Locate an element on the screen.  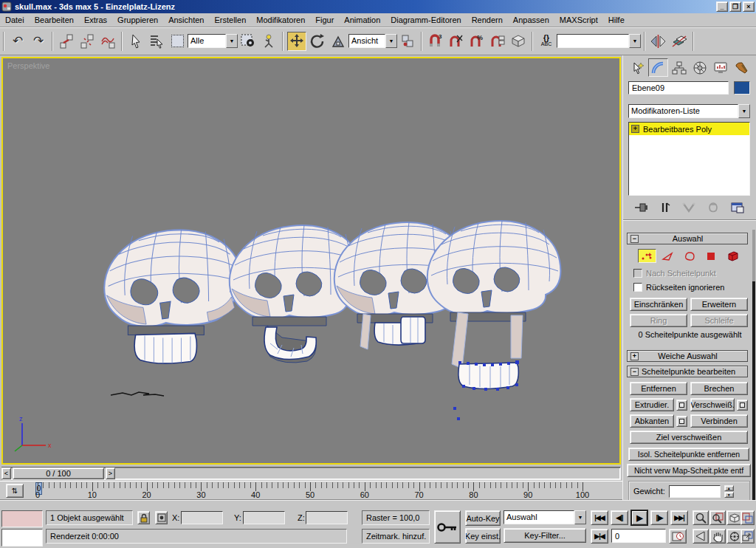
remove-modifier-icon is located at coordinates (713, 208).